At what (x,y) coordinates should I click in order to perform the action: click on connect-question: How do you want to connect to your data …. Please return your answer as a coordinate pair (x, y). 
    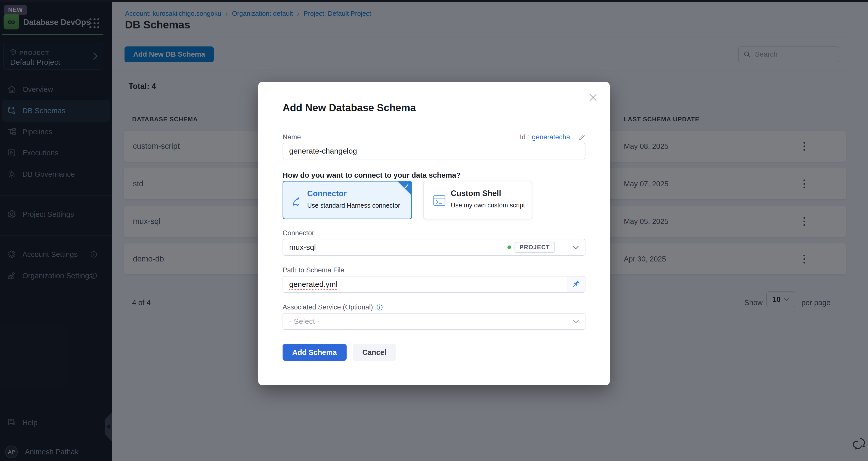
    Looking at the image, I should click on (372, 175).